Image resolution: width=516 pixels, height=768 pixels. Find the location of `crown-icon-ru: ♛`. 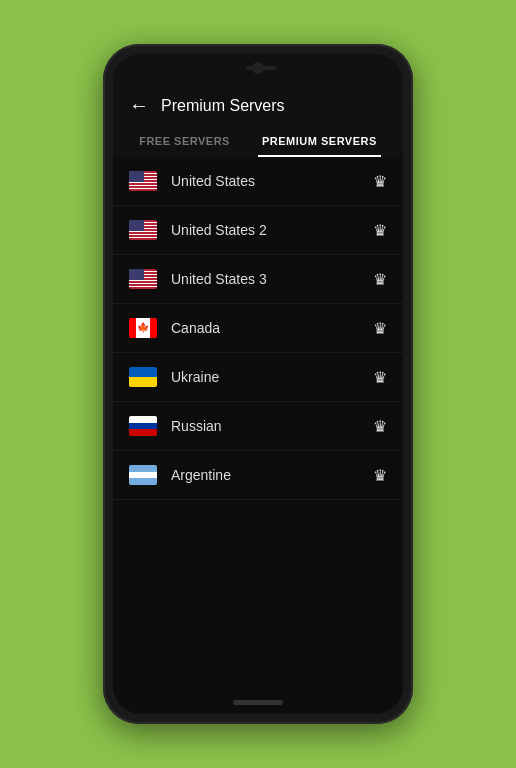

crown-icon-ru: ♛ is located at coordinates (380, 426).